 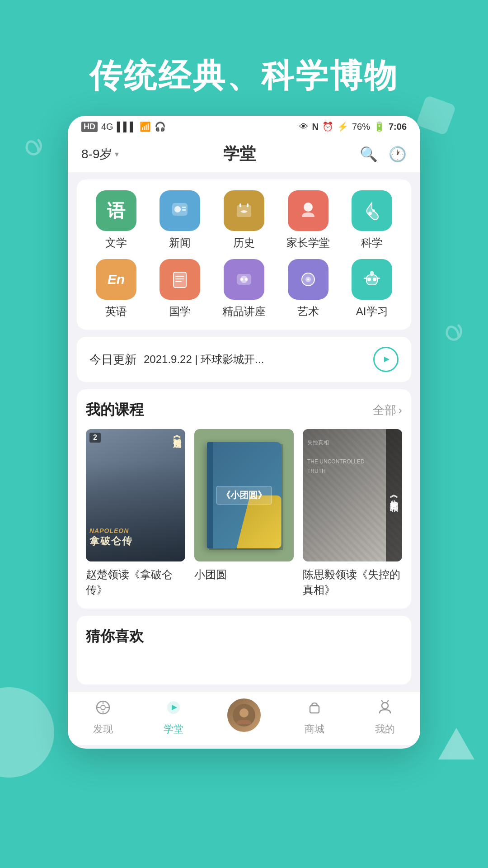 I want to click on category-lishi: 历史, so click(x=244, y=220).